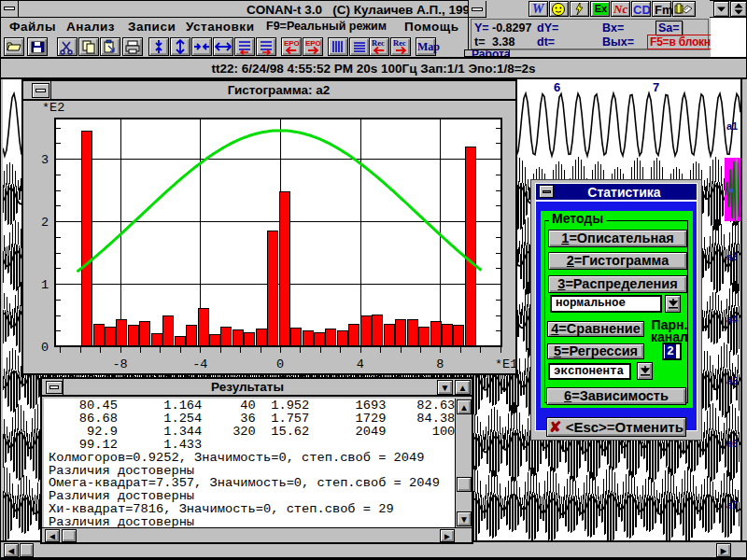 The width and height of the screenshot is (747, 560). Describe the element at coordinates (557, 88) in the screenshot. I see `svg-text: 6` at that location.